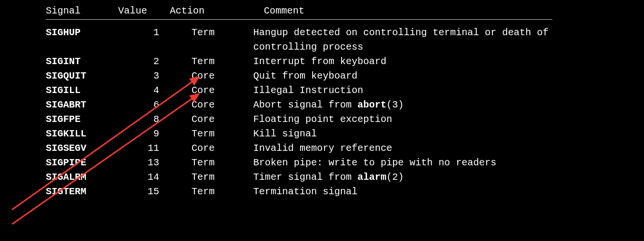 This screenshot has height=241, width=644. I want to click on table-row: SIGINT2TermInterrupt from keyboard, so click(299, 62).